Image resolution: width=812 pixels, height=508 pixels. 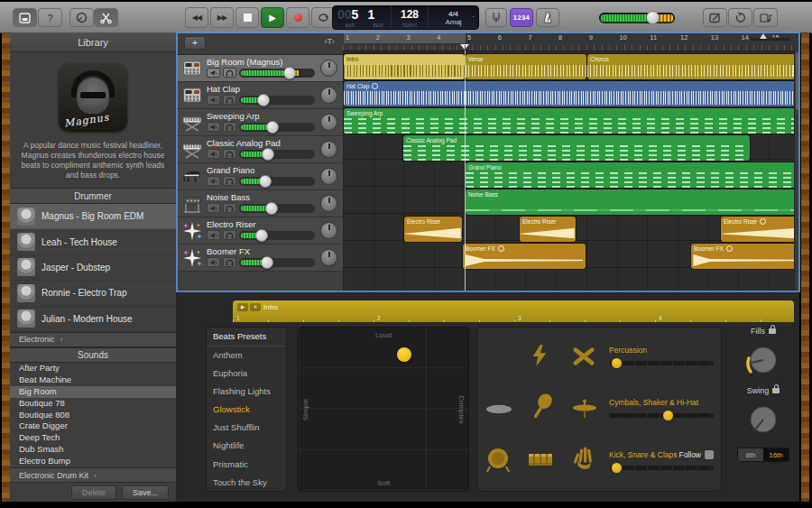 What do you see at coordinates (93, 293) in the screenshot?
I see `drummer-list-item: Ronnie - Electro Trap` at bounding box center [93, 293].